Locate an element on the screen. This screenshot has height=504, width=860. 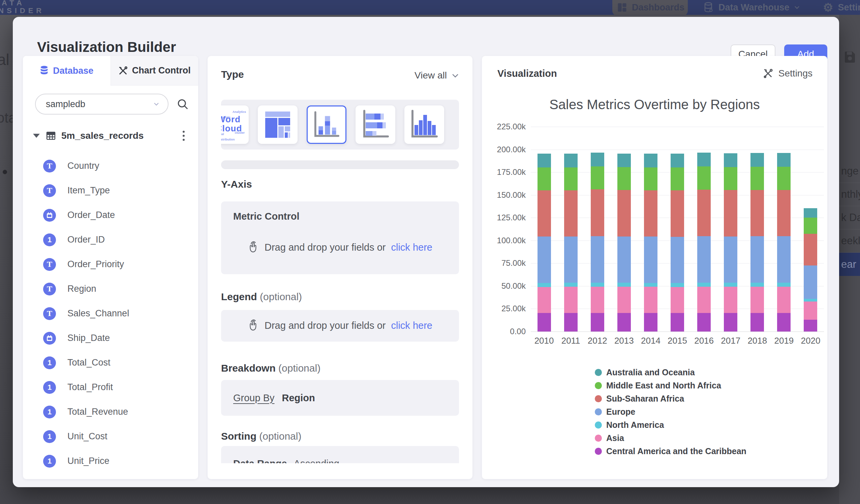
field-item-order_id: 1Order_ID is located at coordinates (111, 240).